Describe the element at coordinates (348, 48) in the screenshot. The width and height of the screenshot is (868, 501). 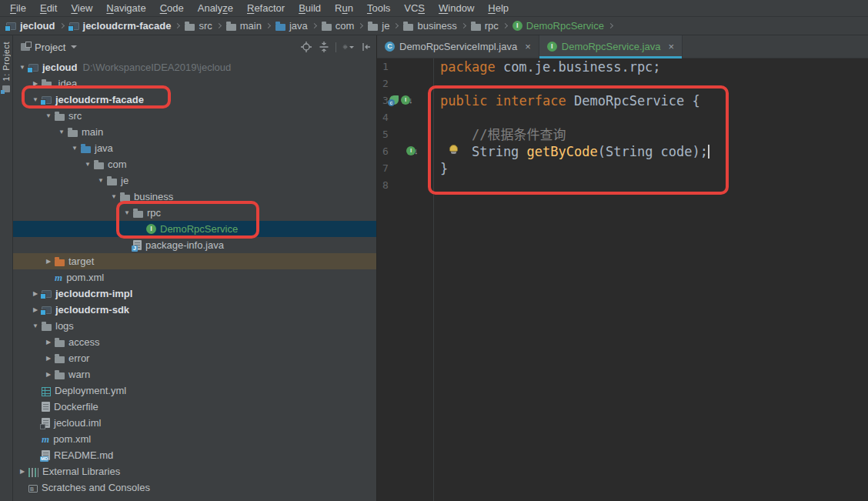
I see `settings-gear-icon` at that location.